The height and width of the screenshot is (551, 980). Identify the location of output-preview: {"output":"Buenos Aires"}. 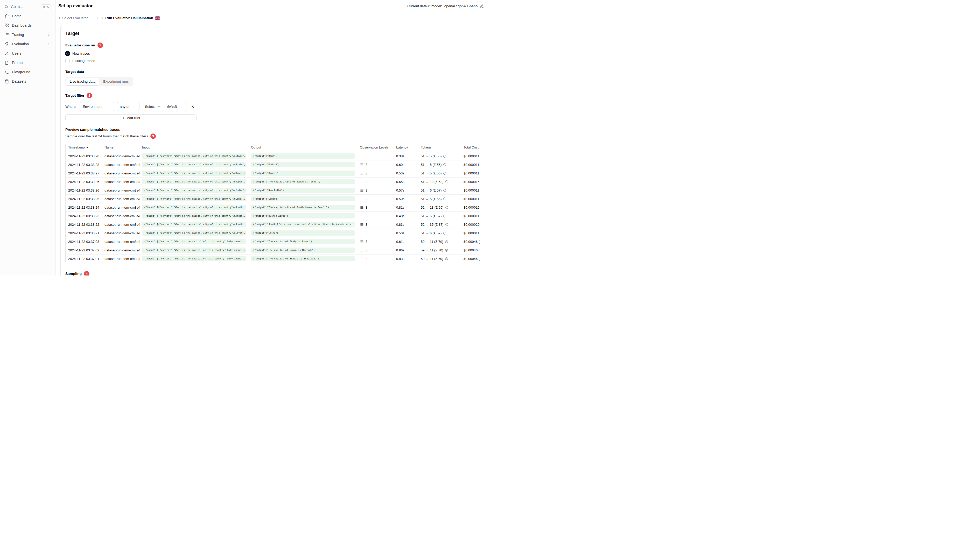
(303, 216).